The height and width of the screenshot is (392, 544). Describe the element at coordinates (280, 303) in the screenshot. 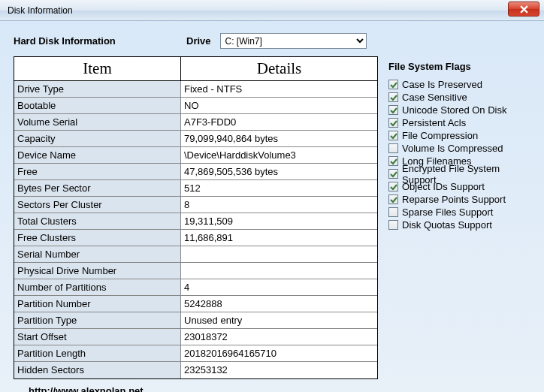

I see `cell-details: 5242888` at that location.